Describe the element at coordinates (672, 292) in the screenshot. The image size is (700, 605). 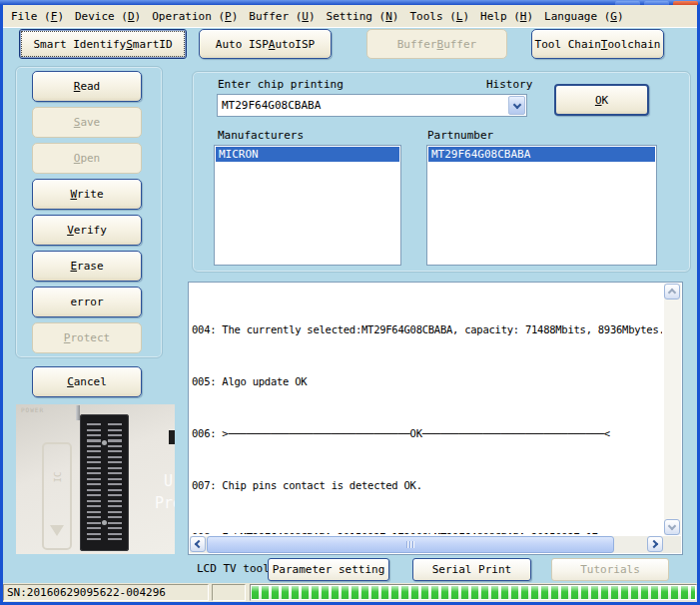
I see `scroll-up-button` at that location.